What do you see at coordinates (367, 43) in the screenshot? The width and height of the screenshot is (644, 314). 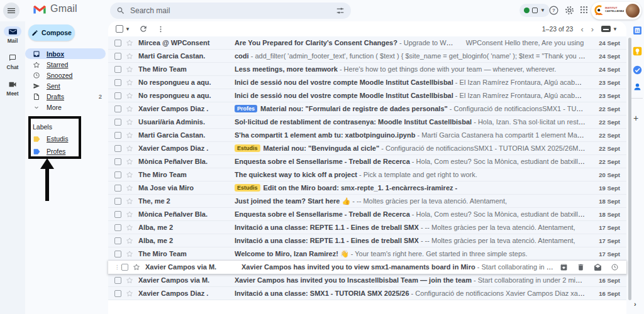 I see `email-row: Mircea @ WPConsentAre You Prepared for C…` at bounding box center [367, 43].